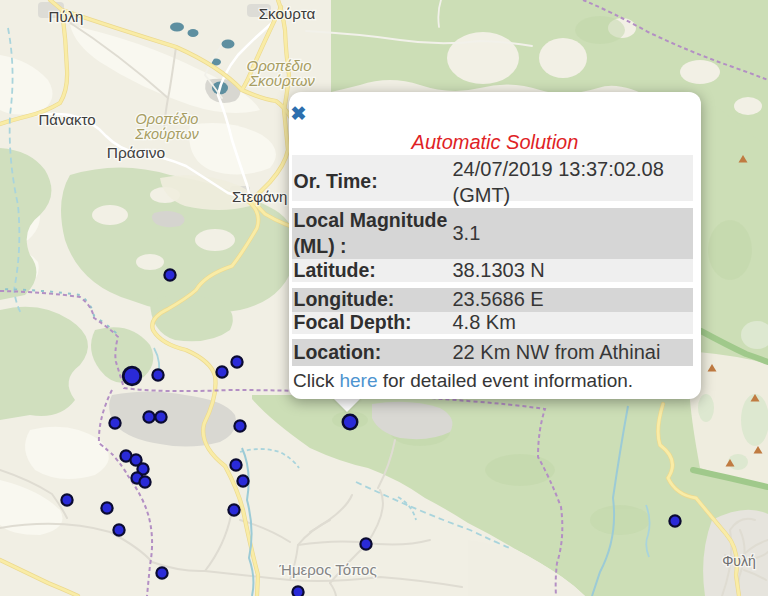  What do you see at coordinates (260, 196) in the screenshot?
I see `svg-text: Στεφάνη` at bounding box center [260, 196].